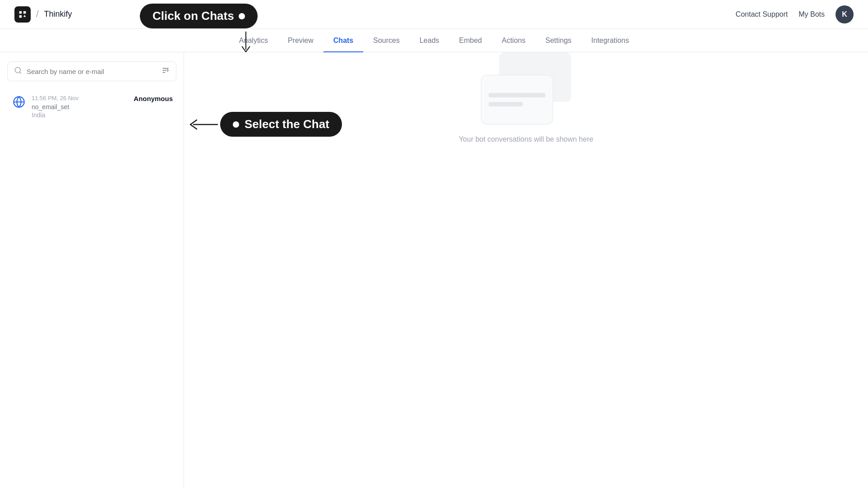 The width and height of the screenshot is (868, 489). Describe the element at coordinates (92, 71) in the screenshot. I see `search-box` at that location.